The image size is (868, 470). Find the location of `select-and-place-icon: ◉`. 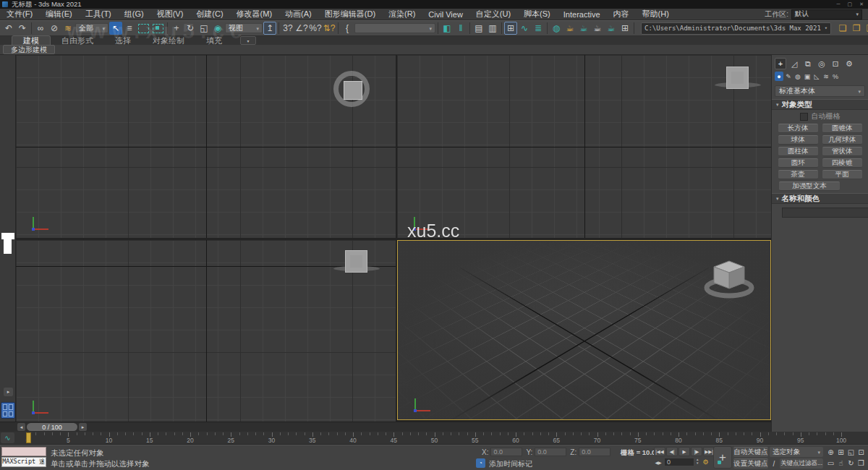

select-and-place-icon: ◉ is located at coordinates (218, 28).